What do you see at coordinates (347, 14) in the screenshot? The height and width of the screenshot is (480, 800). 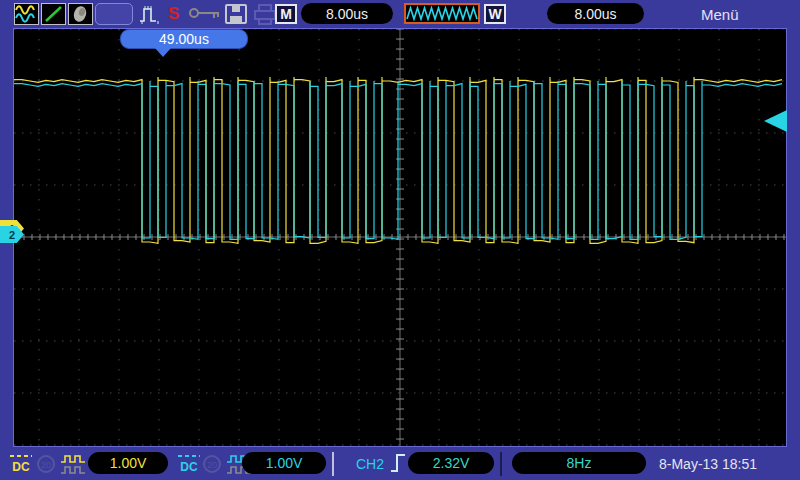 I see `main-timebase-value: 8.00us` at bounding box center [347, 14].